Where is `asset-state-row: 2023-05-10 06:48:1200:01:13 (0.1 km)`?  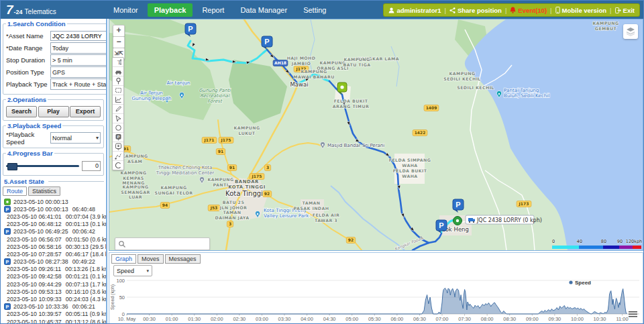
asset-state-row: 2023-05-10 06:48:1200:01:13 (0.1 km) is located at coordinates (54, 224).